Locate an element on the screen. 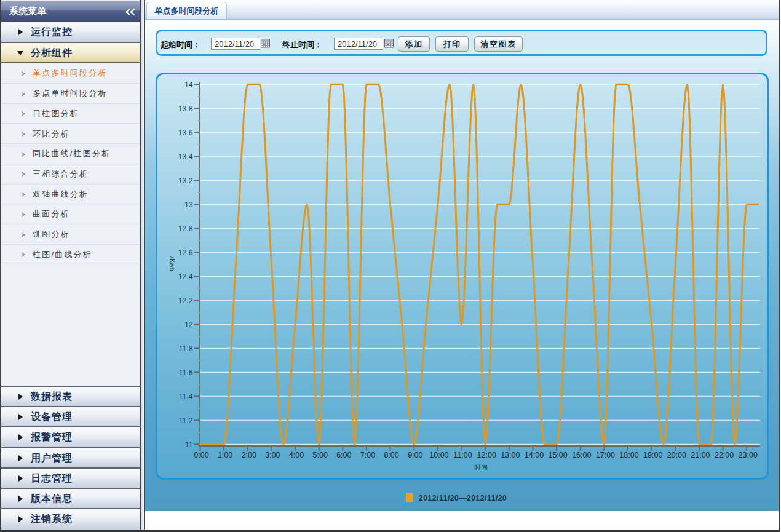 This screenshot has width=781, height=532. svg-text: 10:00 is located at coordinates (439, 455).